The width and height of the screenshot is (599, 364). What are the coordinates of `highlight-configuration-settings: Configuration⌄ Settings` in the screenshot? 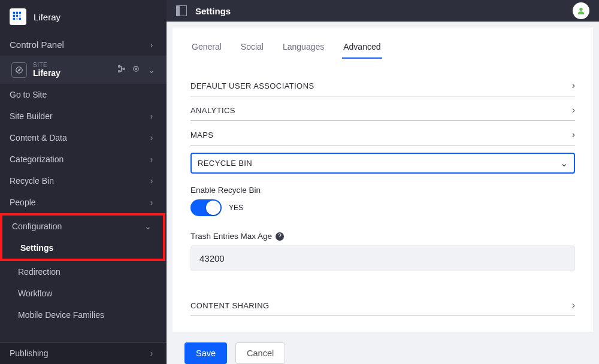 It's located at (83, 237).